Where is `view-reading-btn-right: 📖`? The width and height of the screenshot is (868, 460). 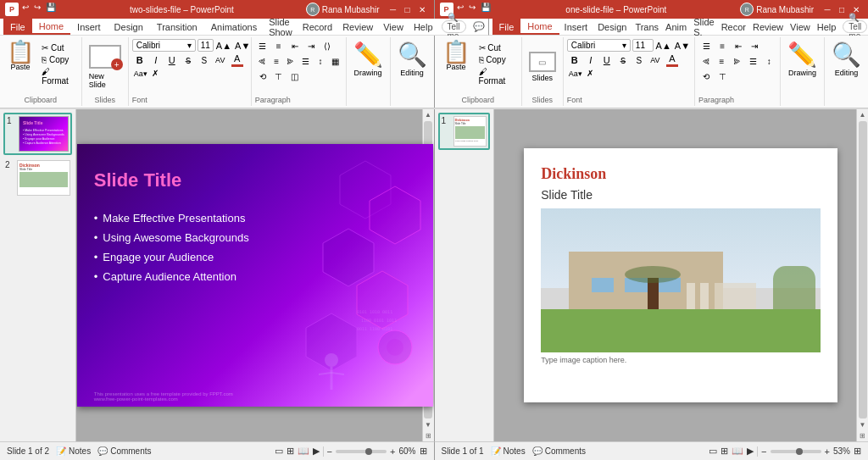
view-reading-btn-right: 📖 is located at coordinates (737, 451).